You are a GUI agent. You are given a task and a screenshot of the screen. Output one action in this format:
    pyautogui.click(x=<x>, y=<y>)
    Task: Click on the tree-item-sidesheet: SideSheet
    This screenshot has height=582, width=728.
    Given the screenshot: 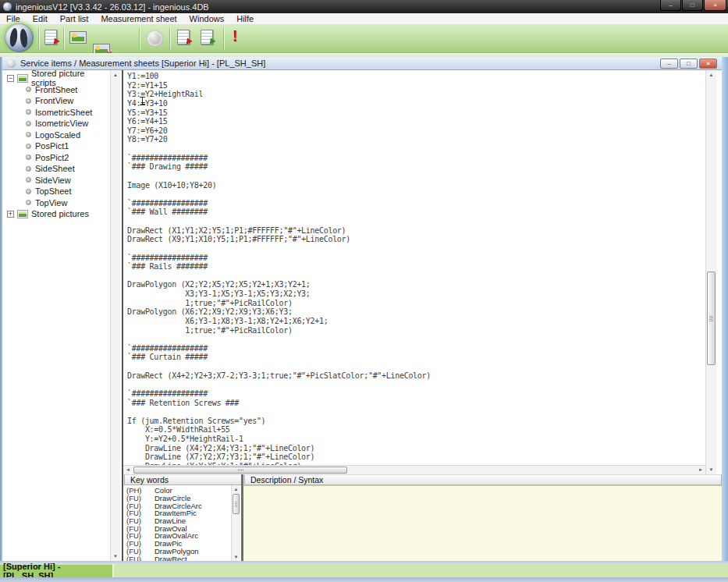 What is the action you would take?
    pyautogui.click(x=56, y=169)
    